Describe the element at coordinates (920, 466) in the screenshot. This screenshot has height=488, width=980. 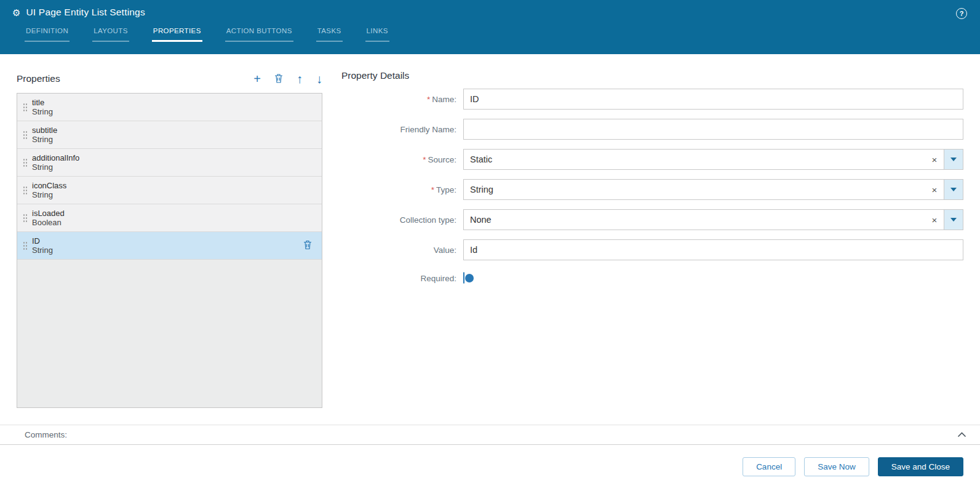
I see `save-and-close-button: Save and Close` at that location.